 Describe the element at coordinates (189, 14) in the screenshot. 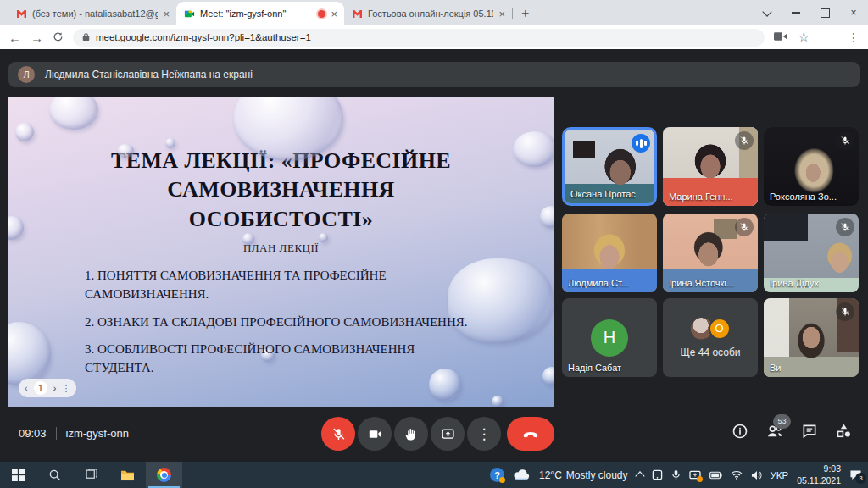

I see `meet-icon` at that location.